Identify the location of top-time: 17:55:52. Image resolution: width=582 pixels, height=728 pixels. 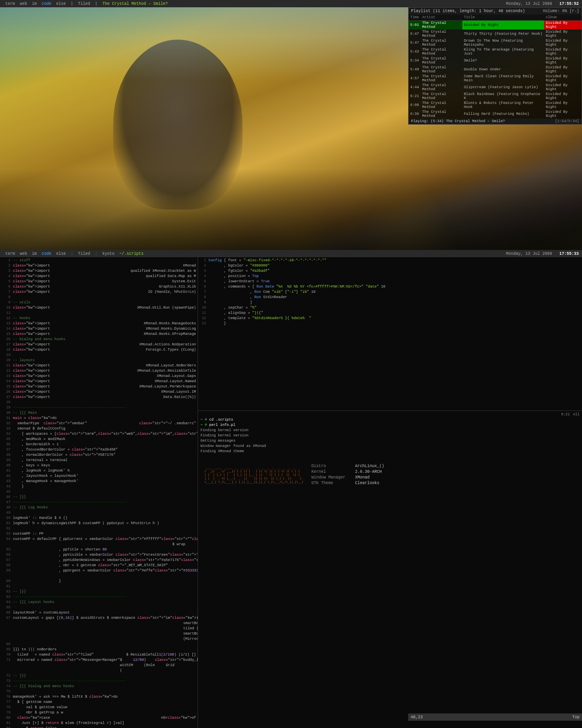
(569, 4).